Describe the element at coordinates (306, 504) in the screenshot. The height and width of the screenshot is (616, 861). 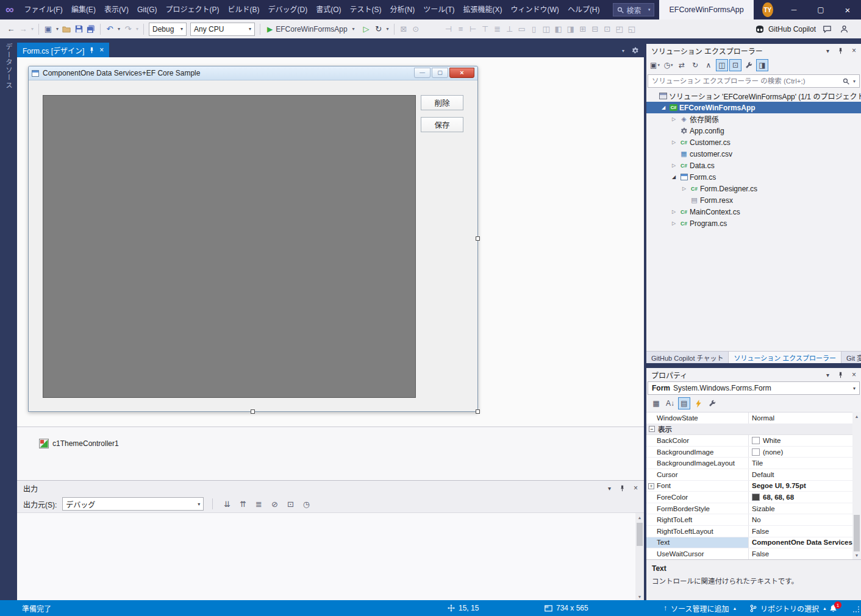
I see `timestamp-icon: ◷` at that location.